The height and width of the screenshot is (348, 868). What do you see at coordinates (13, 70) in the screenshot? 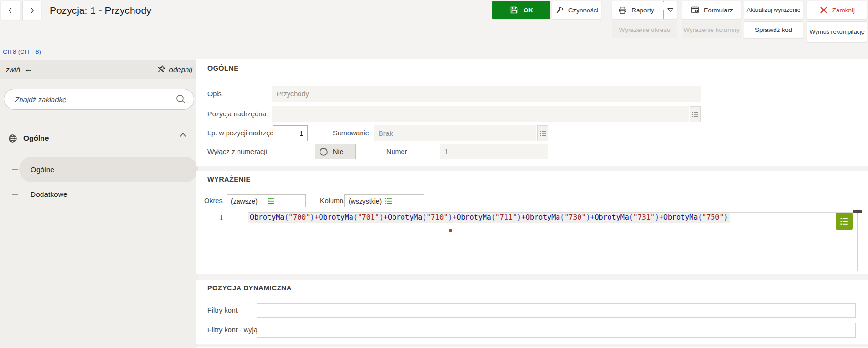
I see `collapse-button: zwiń` at bounding box center [13, 70].